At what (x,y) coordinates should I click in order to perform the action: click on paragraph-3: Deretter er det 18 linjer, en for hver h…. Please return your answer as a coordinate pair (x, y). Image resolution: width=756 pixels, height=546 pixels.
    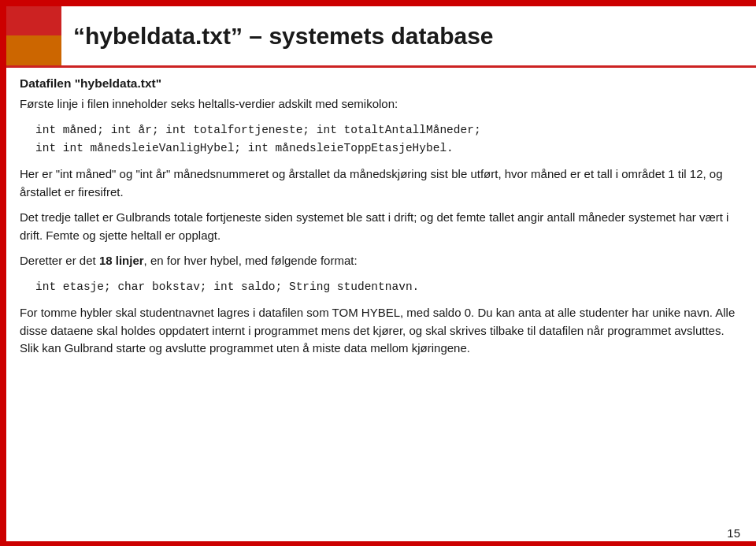
    Looking at the image, I should click on (380, 262).